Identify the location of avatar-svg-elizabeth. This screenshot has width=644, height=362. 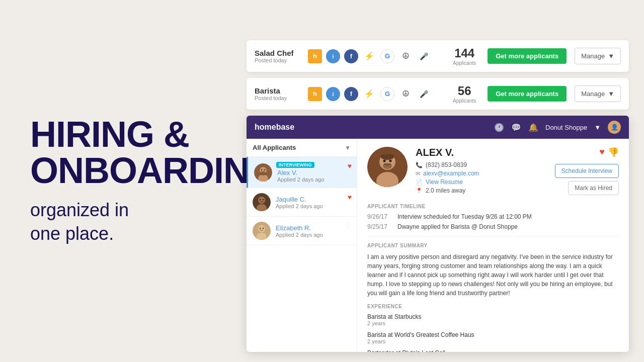
(262, 231).